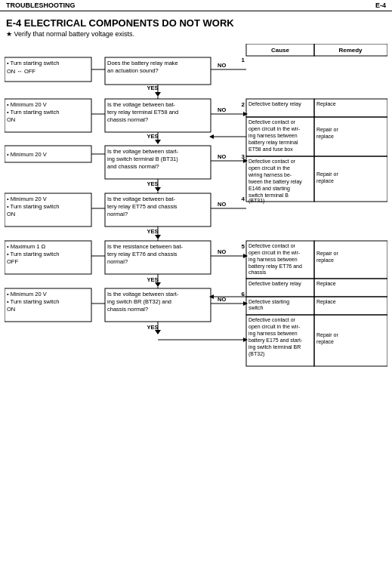 This screenshot has height=567, width=392. Describe the element at coordinates (196, 21) in the screenshot. I see `page-title: E-4 ELECTRICAL COMPONENTS DO NOT WORK` at that location.